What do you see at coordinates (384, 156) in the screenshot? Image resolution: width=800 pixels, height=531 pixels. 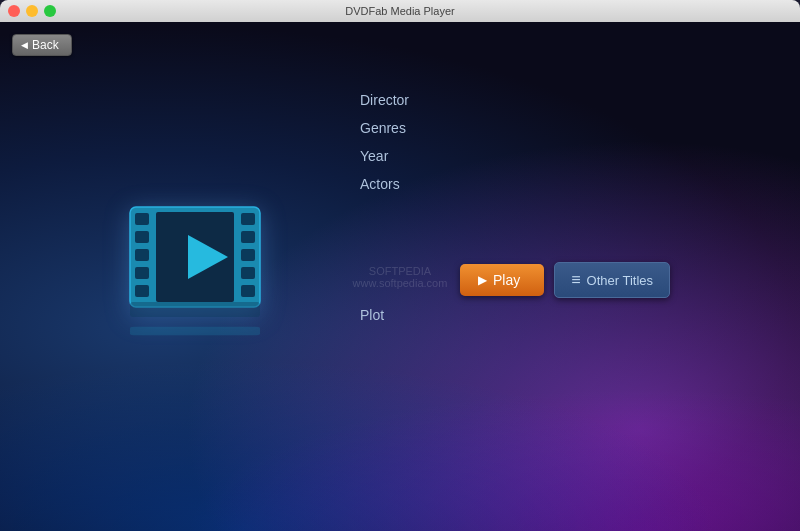 I see `year-label: Year` at bounding box center [384, 156].